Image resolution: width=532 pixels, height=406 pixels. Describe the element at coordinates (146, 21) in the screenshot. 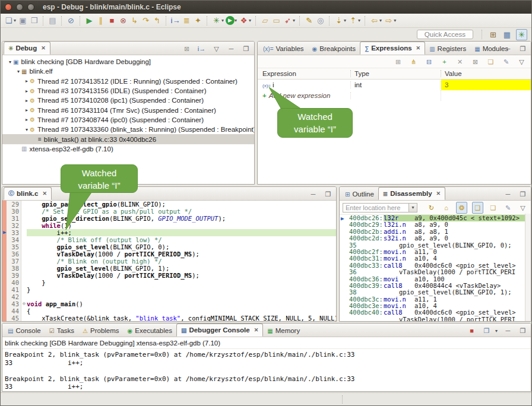

I see `step-over-icon: ↷` at that location.